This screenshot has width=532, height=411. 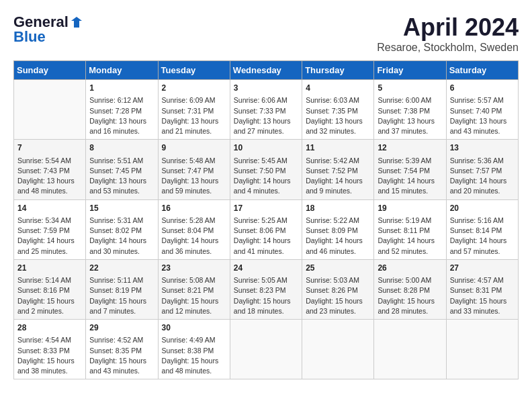 What do you see at coordinates (48, 30) in the screenshot?
I see `logo: General Blue` at bounding box center [48, 30].